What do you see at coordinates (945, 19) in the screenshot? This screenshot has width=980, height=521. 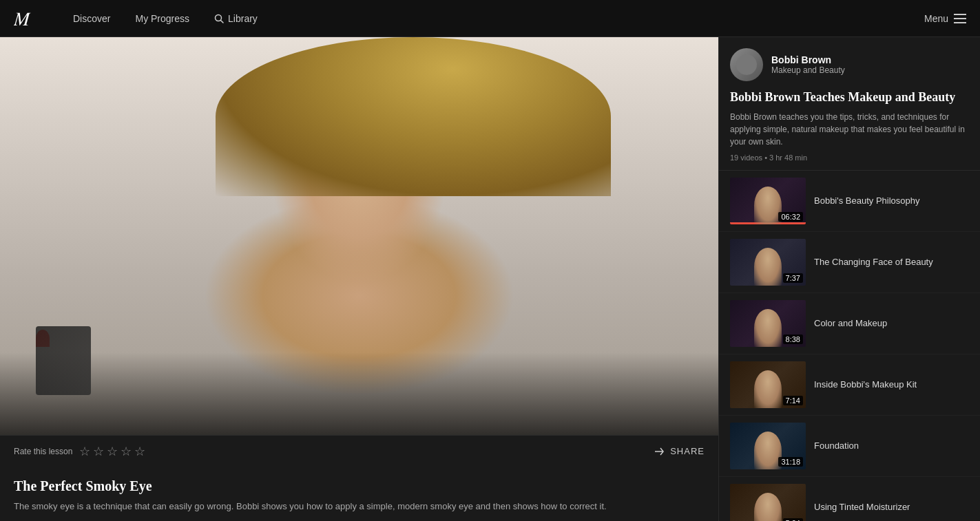 I see `menu-button: Menu` at bounding box center [945, 19].